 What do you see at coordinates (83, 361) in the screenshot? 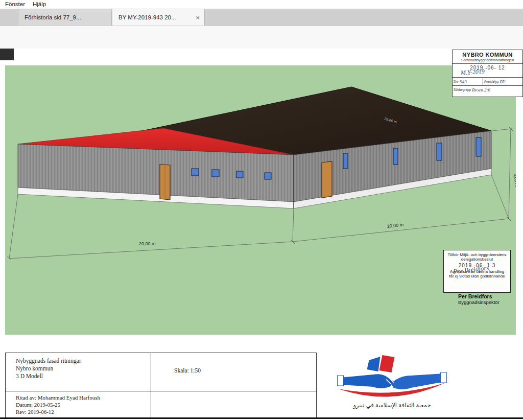
I see `titleblock-line1: Nybyggnads fasad ritningar` at bounding box center [83, 361].